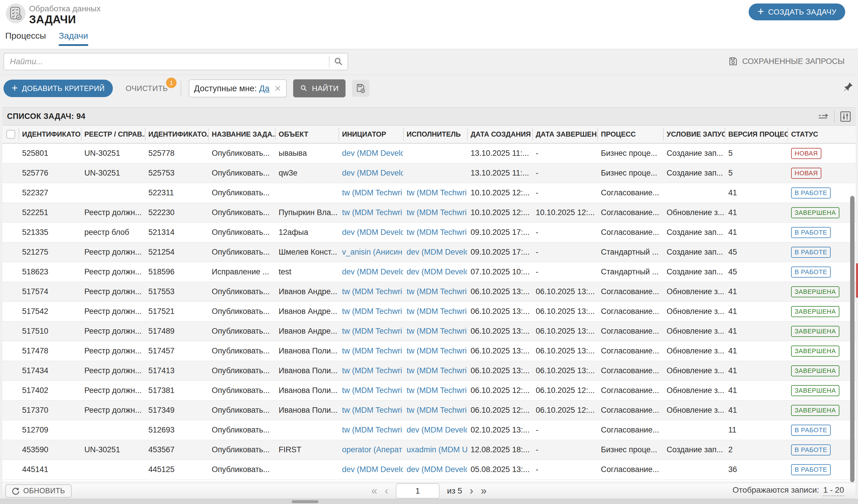  I want to click on last-page-button: », so click(483, 491).